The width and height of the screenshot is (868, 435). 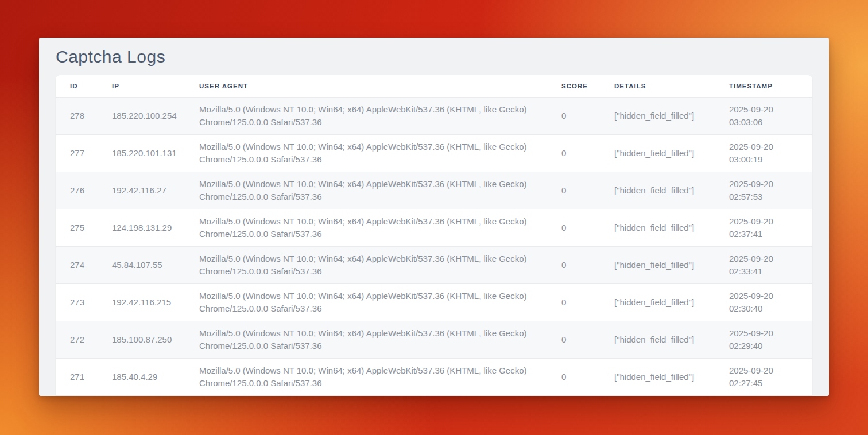 I want to click on table-row: 273 192.42.116.215 Mozilla/5.0 (Windows …, so click(x=434, y=302).